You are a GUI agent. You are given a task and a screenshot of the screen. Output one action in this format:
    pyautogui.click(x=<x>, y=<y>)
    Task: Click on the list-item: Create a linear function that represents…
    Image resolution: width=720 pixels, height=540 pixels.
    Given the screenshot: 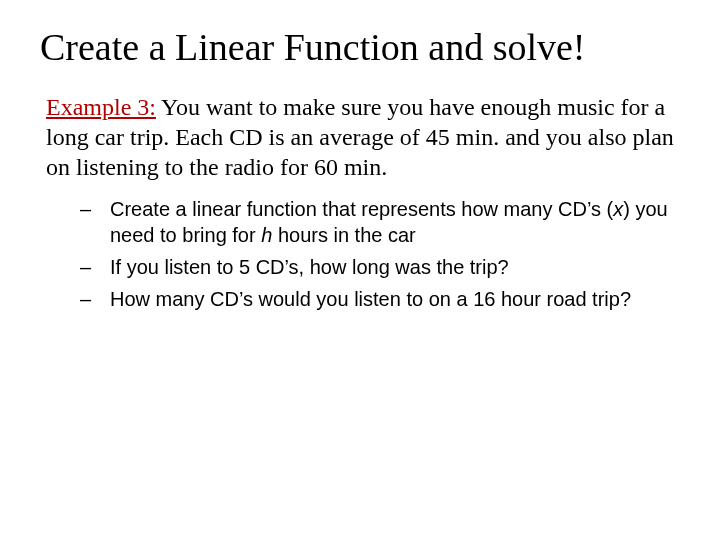 What is the action you would take?
    pyautogui.click(x=380, y=222)
    